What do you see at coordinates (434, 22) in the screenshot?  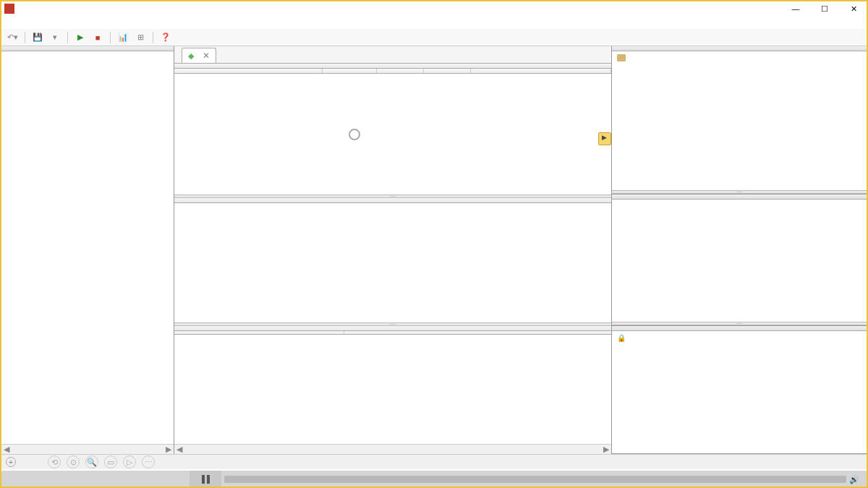 I see `menubar` at bounding box center [434, 22].